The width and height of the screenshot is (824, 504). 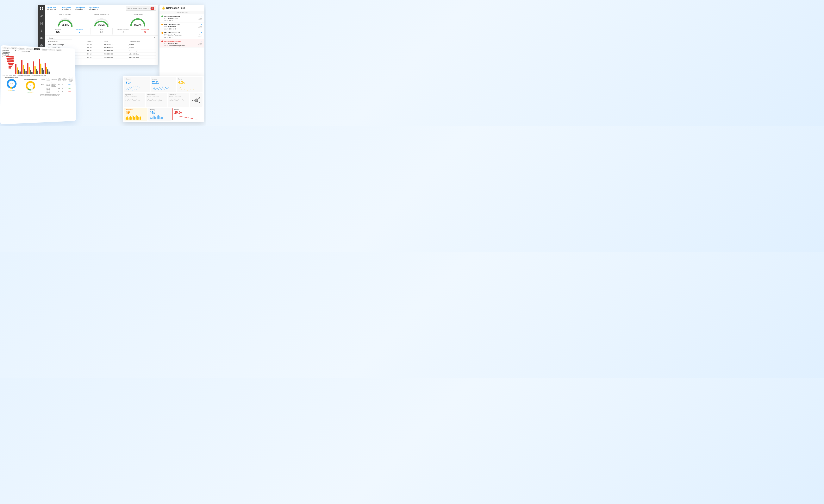 What do you see at coordinates (41, 23) in the screenshot?
I see `sidebar-item-book` at bounding box center [41, 23].